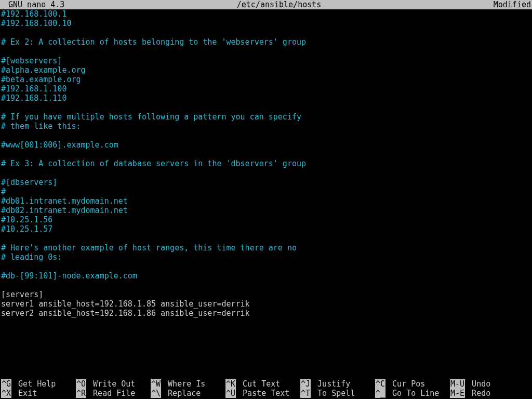 The width and height of the screenshot is (532, 399). What do you see at coordinates (6, 384) in the screenshot?
I see `shortcut-key: ^G` at bounding box center [6, 384].